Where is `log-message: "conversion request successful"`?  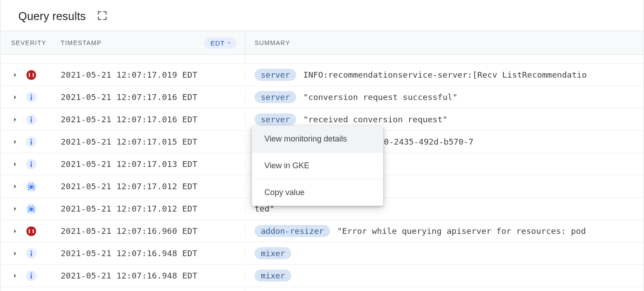 log-message: "conversion request successful" is located at coordinates (381, 97).